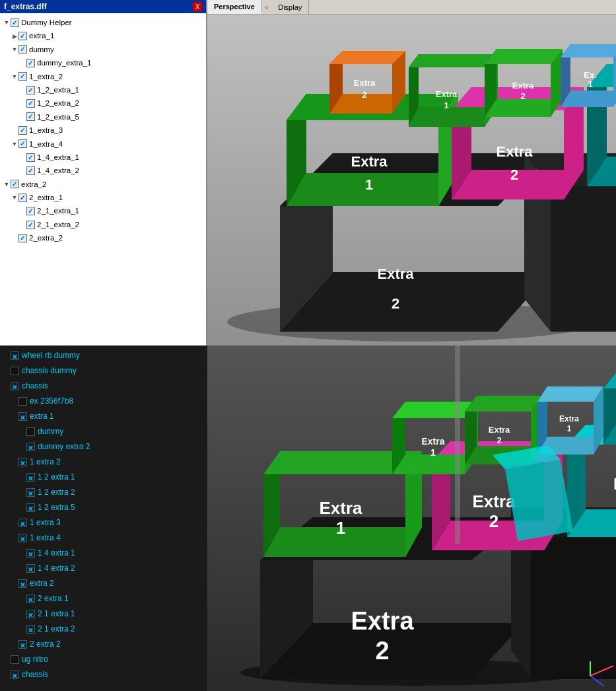 The height and width of the screenshot is (691, 616). I want to click on dark-item-ug-nitro: ug nitro, so click(104, 659).